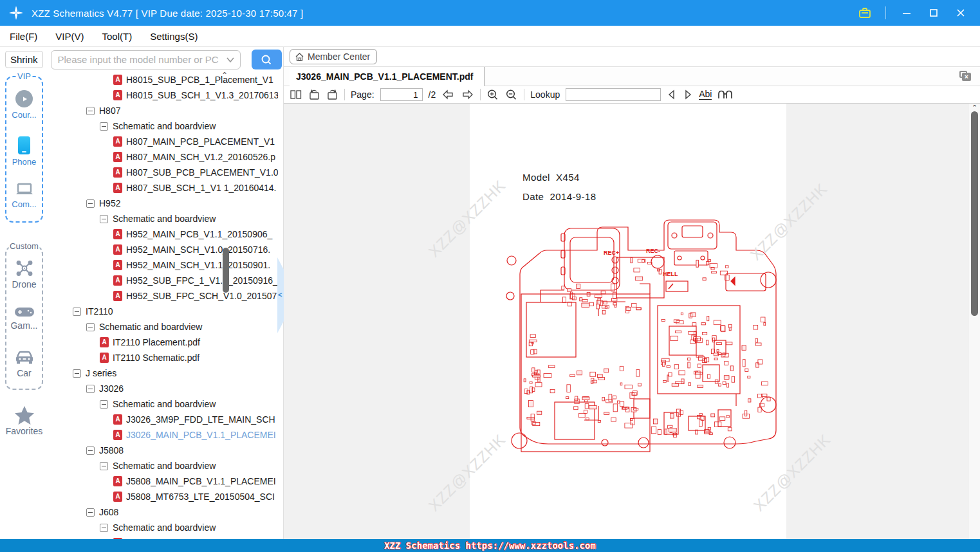 This screenshot has width=980, height=552. Describe the element at coordinates (24, 358) in the screenshot. I see `car-icon` at that location.